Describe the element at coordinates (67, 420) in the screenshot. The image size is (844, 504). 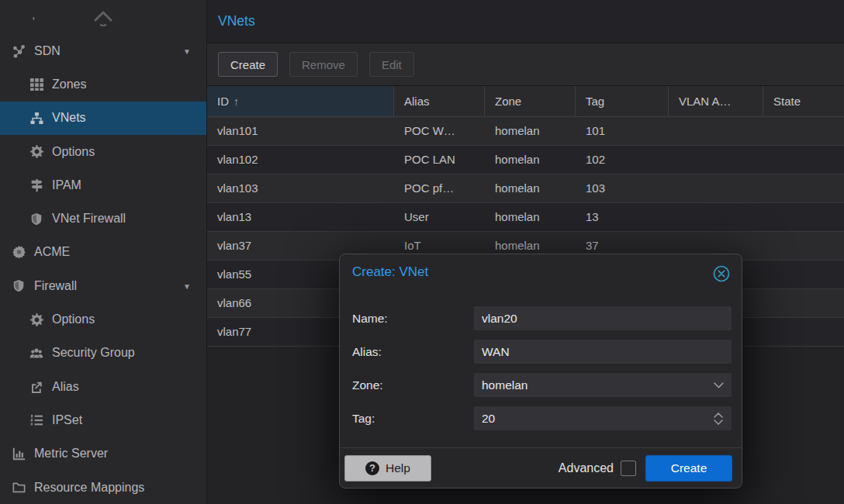
I see `sidebar-item-label: IPSet` at that location.